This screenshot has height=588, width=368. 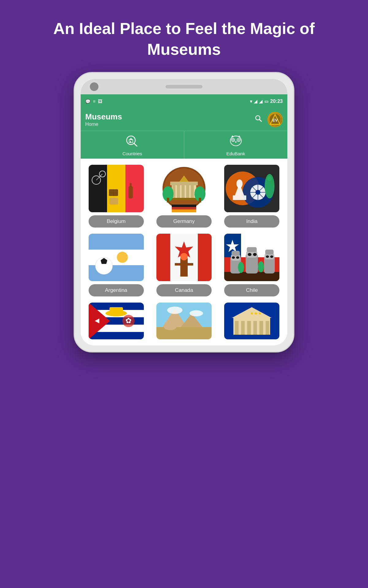 What do you see at coordinates (184, 36) in the screenshot?
I see `hero-title: An Ideal Place to Feel the Magic of Muse…` at bounding box center [184, 36].